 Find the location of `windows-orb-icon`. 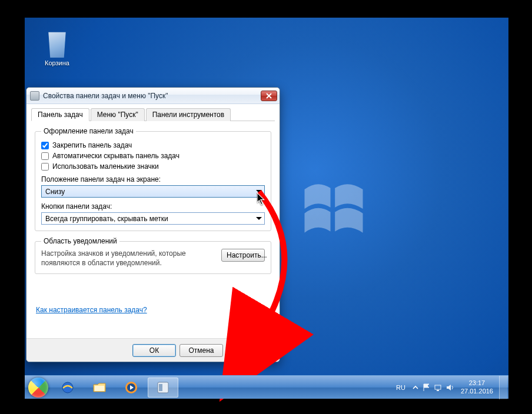

windows-orb-icon is located at coordinates (38, 388).